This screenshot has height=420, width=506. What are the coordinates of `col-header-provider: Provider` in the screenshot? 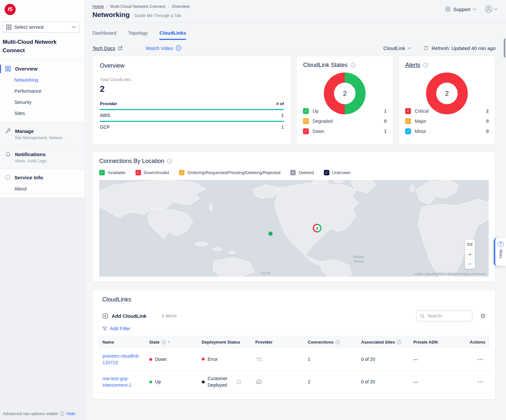 It's located at (277, 342).